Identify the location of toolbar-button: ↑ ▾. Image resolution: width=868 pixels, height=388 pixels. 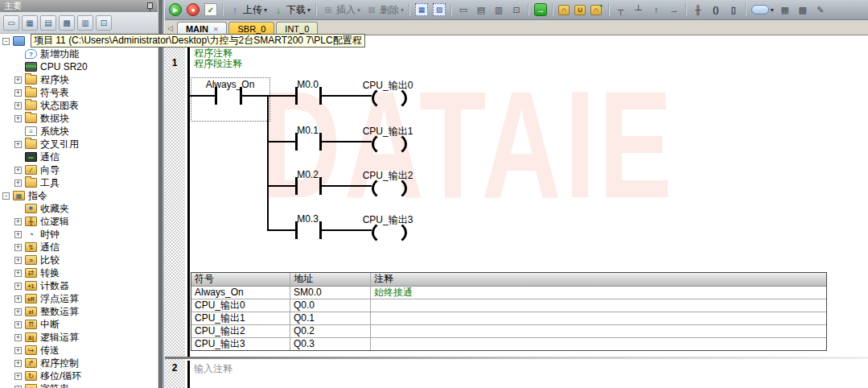
(656, 10).